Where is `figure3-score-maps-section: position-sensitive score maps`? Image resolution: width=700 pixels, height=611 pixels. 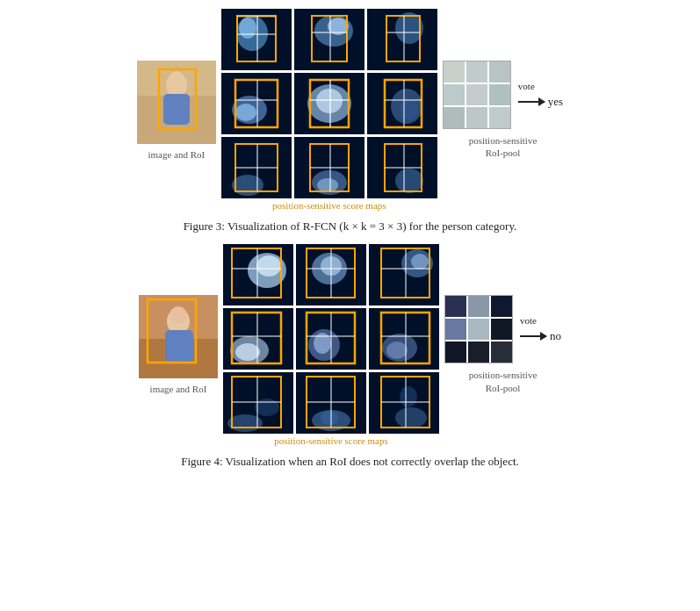
figure3-score-maps-section: position-sensitive score maps is located at coordinates (329, 110).